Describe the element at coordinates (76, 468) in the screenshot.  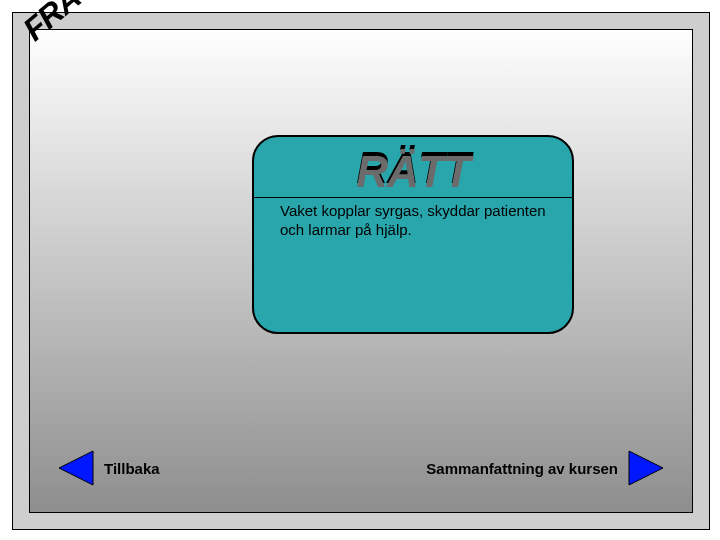
I see `arrow-left-icon` at that location.